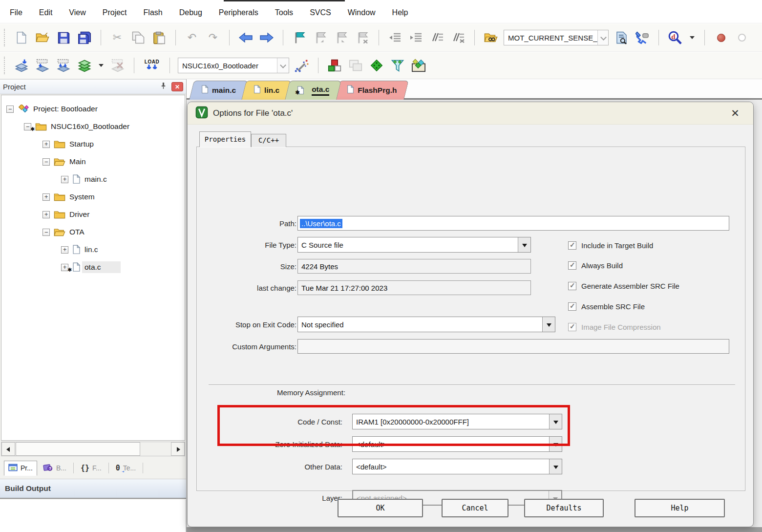 This screenshot has height=532, width=762. What do you see at coordinates (607, 306) in the screenshot?
I see `checkbox-assemble-src: Assemble SRC File` at bounding box center [607, 306].